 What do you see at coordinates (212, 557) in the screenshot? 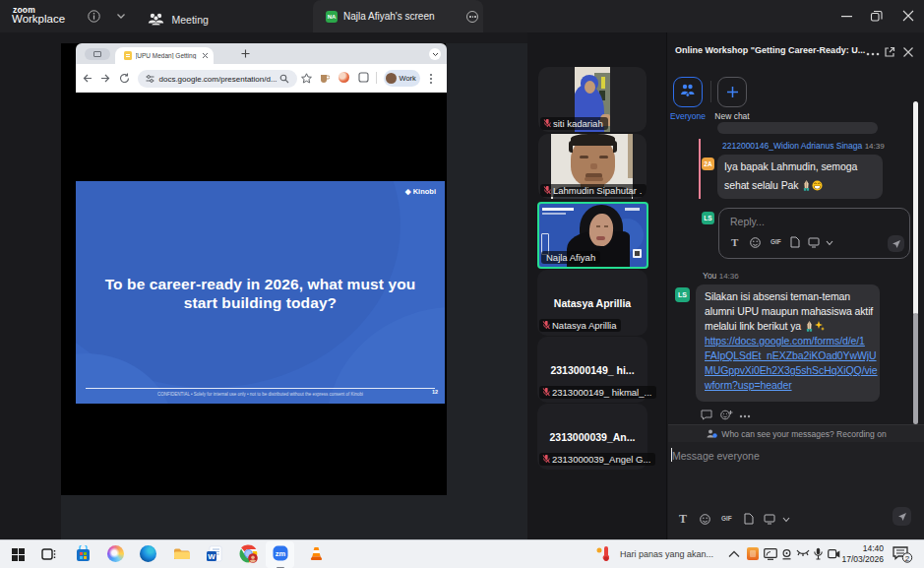
I see `svg-text: W` at bounding box center [212, 557].